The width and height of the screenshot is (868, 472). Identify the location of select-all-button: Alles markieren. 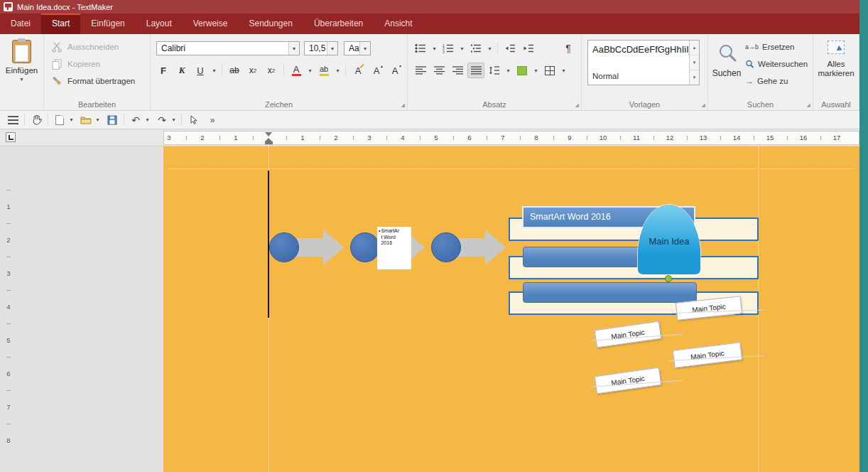
(836, 69).